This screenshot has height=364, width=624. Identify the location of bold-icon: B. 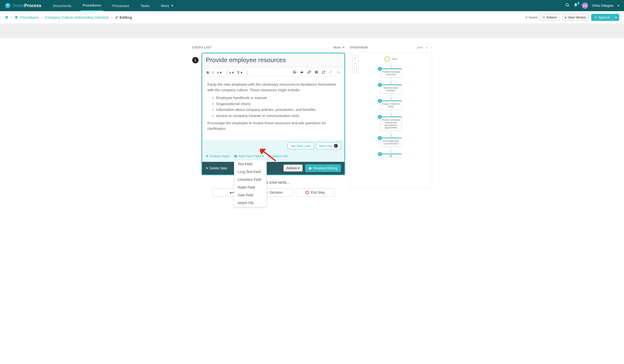
(208, 72).